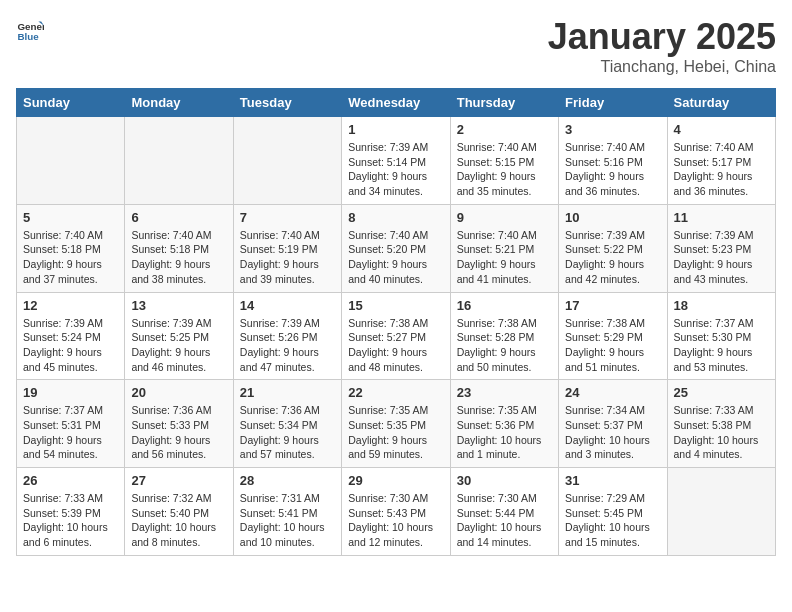 This screenshot has height=612, width=792. What do you see at coordinates (722, 218) in the screenshot?
I see `day-number: 11` at bounding box center [722, 218].